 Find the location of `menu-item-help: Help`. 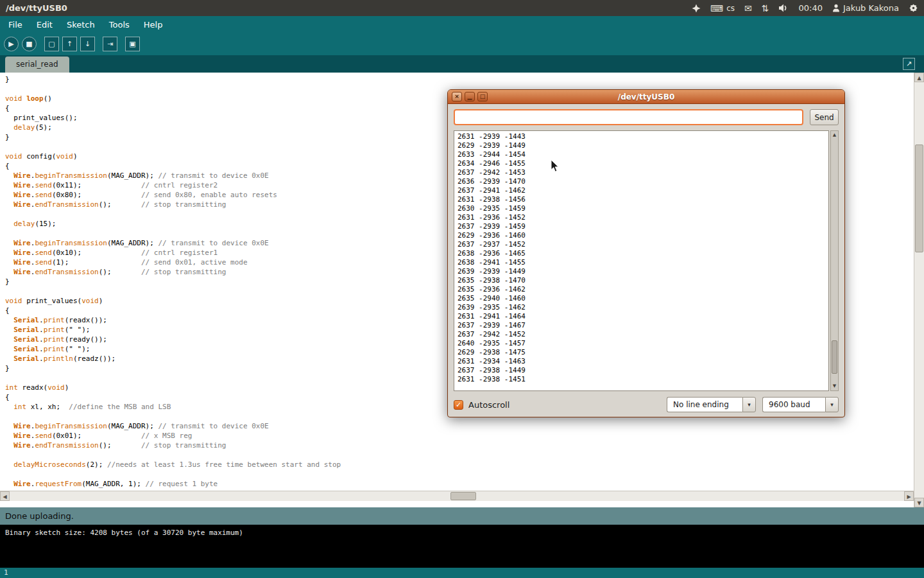

menu-item-help: Help is located at coordinates (153, 24).